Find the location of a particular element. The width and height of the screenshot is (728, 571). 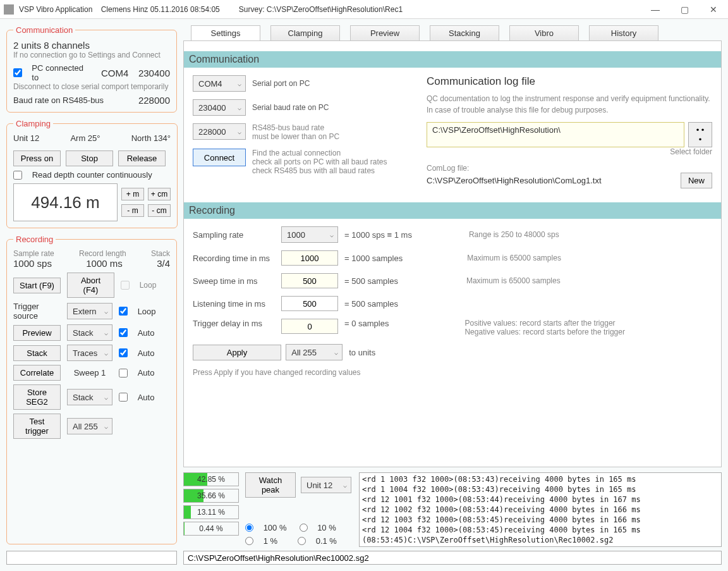

sr-val: 1000 sps is located at coordinates (33, 263).